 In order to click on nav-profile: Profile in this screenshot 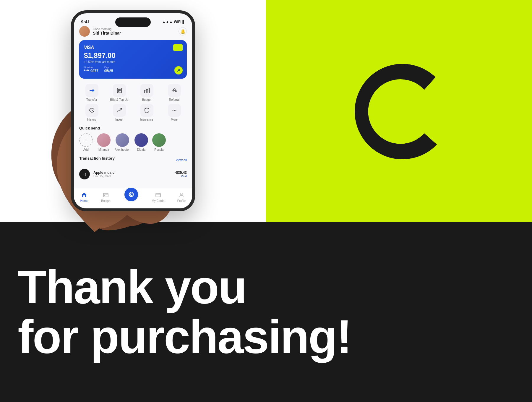, I will do `click(181, 197)`.